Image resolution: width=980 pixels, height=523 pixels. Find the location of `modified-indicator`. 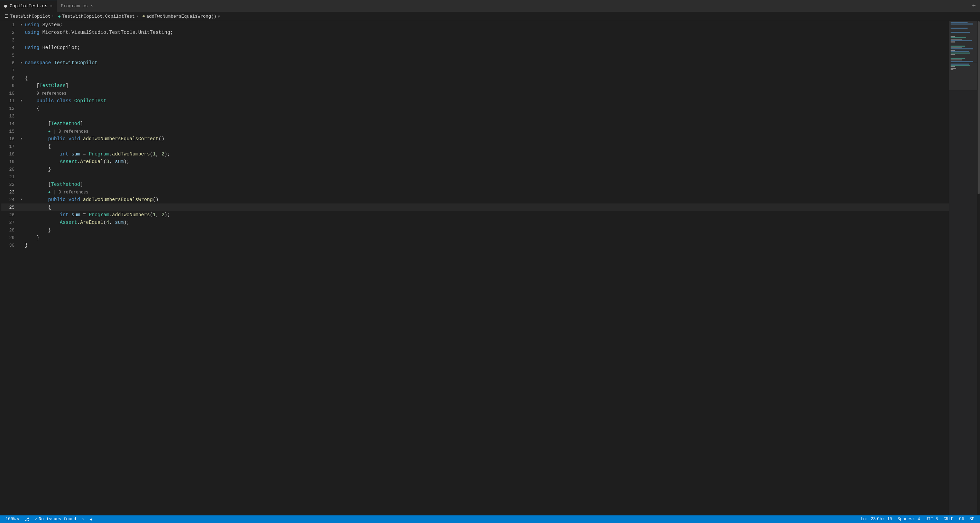

modified-indicator is located at coordinates (5, 6).